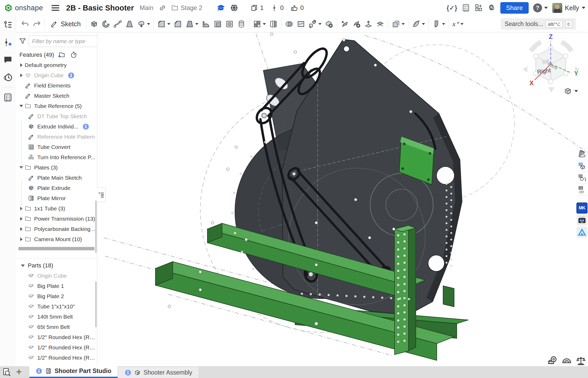 This screenshot has height=378, width=588. I want to click on help-menu: ?, so click(540, 8).